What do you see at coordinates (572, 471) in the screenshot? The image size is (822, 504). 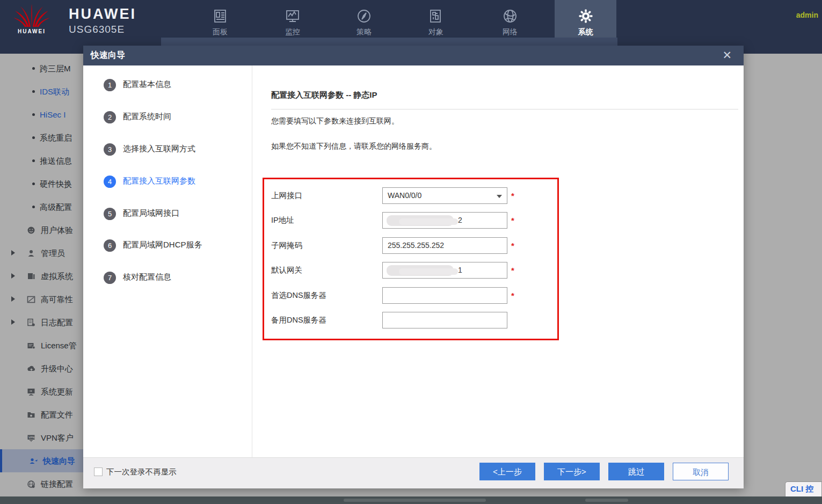 I see `next-step-button: 下一步>` at bounding box center [572, 471].